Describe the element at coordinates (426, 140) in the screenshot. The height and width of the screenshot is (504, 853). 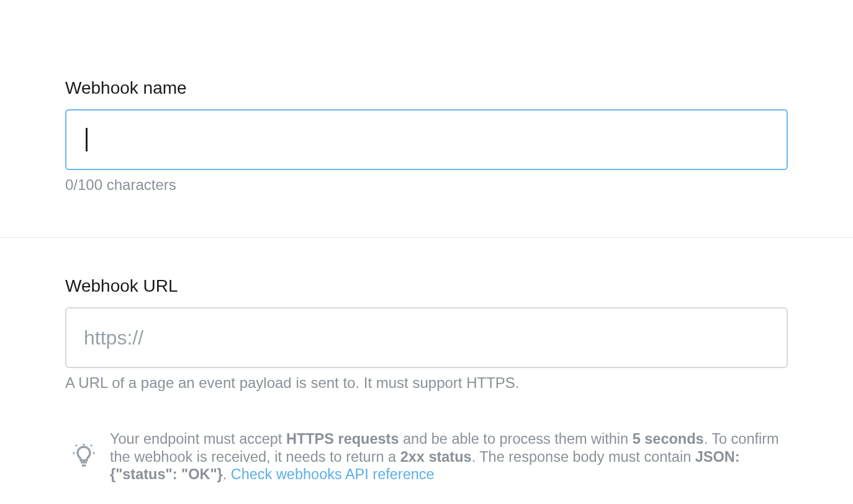
I see `webhook-name-input-wrap` at that location.